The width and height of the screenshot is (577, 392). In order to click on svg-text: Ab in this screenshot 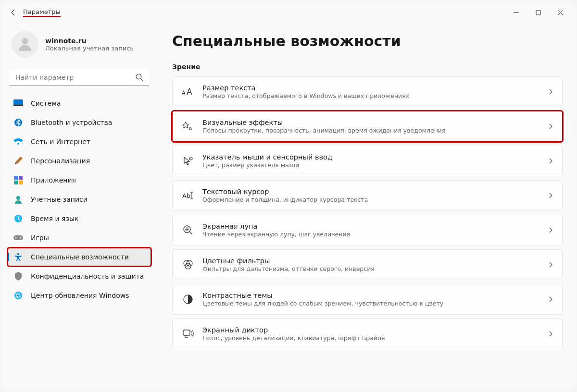, I will do `click(187, 196)`.